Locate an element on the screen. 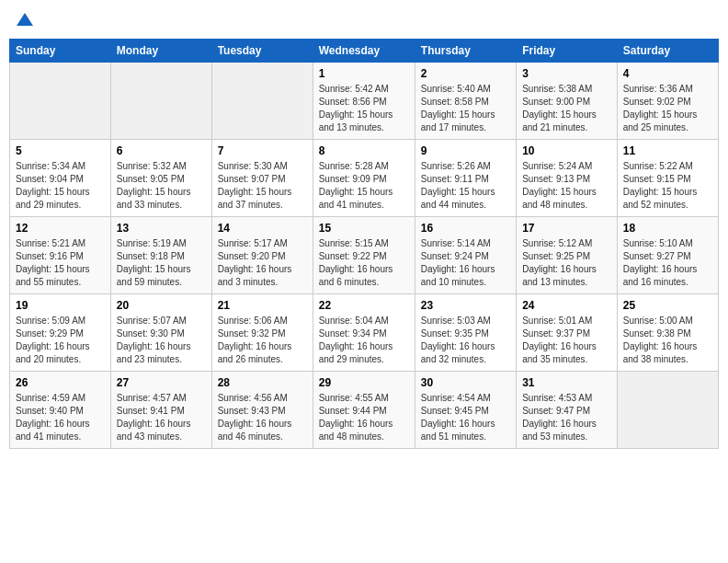 The image size is (728, 563). day-number: 7 is located at coordinates (263, 151).